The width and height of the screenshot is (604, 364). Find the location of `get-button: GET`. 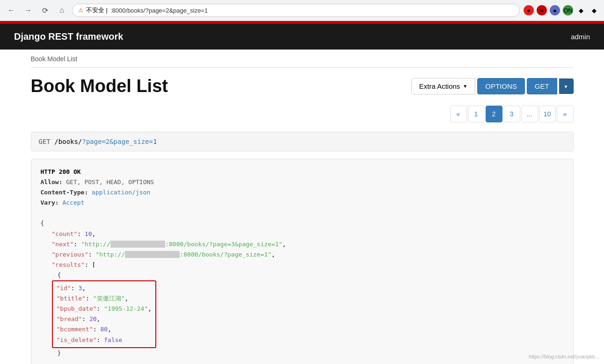

get-button: GET is located at coordinates (542, 86).